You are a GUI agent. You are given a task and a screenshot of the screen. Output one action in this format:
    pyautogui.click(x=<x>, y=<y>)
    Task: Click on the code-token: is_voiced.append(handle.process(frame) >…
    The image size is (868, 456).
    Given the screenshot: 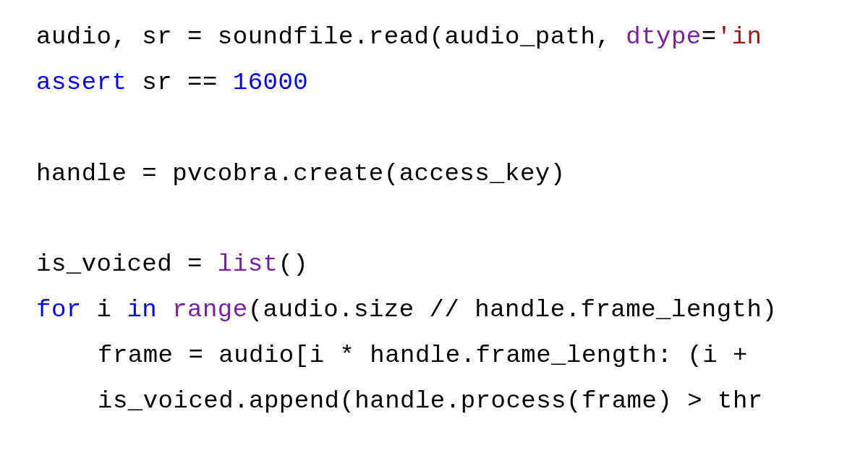 What is the action you would take?
    pyautogui.click(x=430, y=401)
    